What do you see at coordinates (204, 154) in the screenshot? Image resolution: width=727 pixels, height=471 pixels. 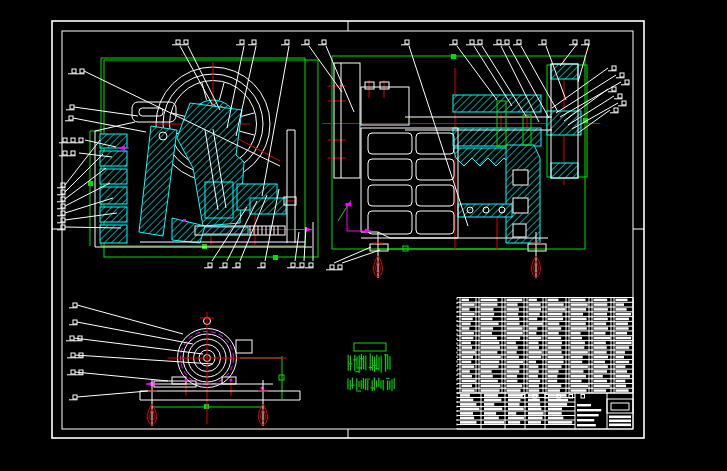 I see `view-side-section` at bounding box center [204, 154].